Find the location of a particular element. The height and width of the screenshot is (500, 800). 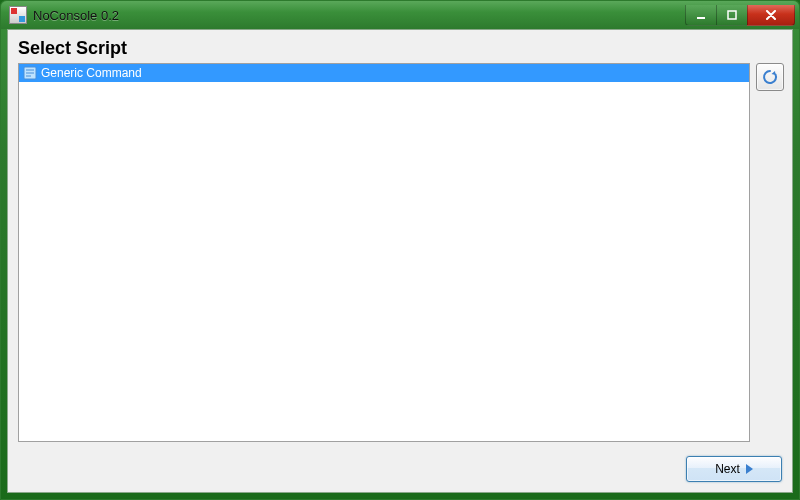

refresh-button is located at coordinates (770, 77).